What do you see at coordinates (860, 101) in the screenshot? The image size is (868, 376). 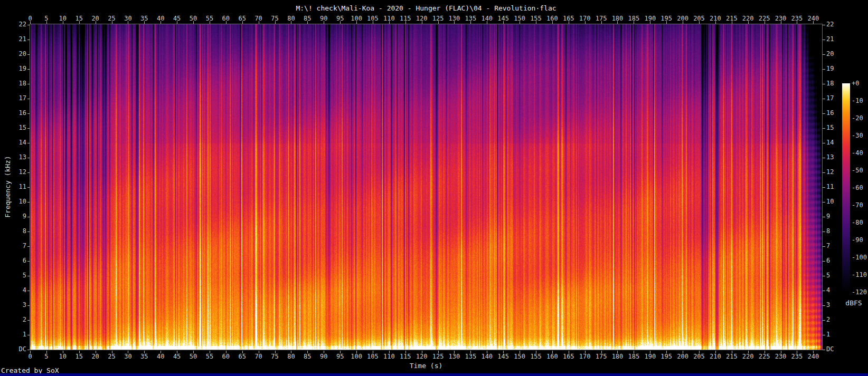 I see `dbfs-tick-label: -10` at bounding box center [860, 101].